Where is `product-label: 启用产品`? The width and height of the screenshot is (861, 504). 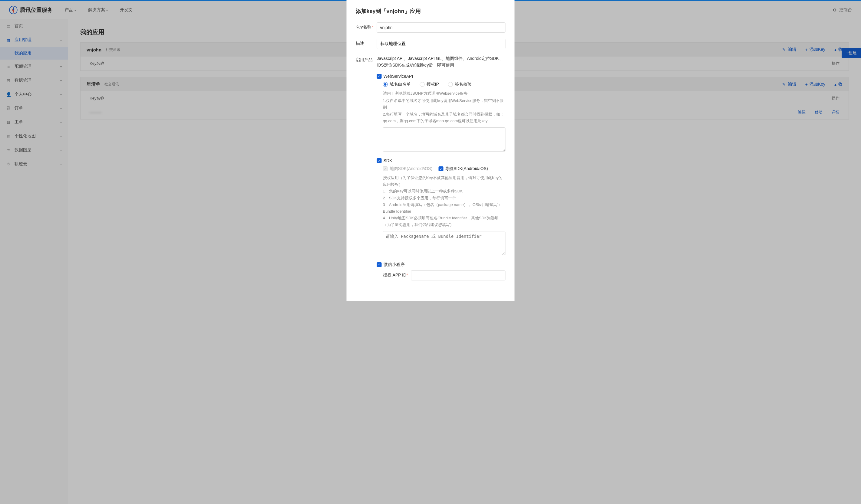
product-label: 启用产品 is located at coordinates (366, 170).